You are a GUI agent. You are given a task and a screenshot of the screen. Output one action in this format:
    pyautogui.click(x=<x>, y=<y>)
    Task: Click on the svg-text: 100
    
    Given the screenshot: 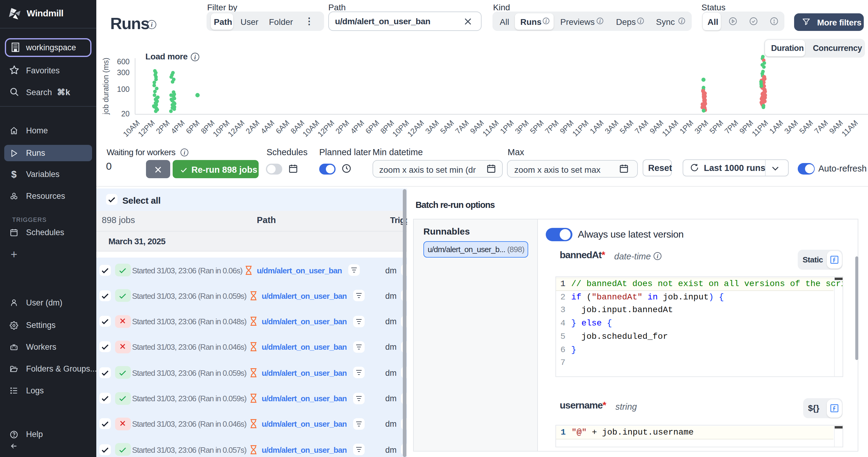 What is the action you would take?
    pyautogui.click(x=123, y=89)
    